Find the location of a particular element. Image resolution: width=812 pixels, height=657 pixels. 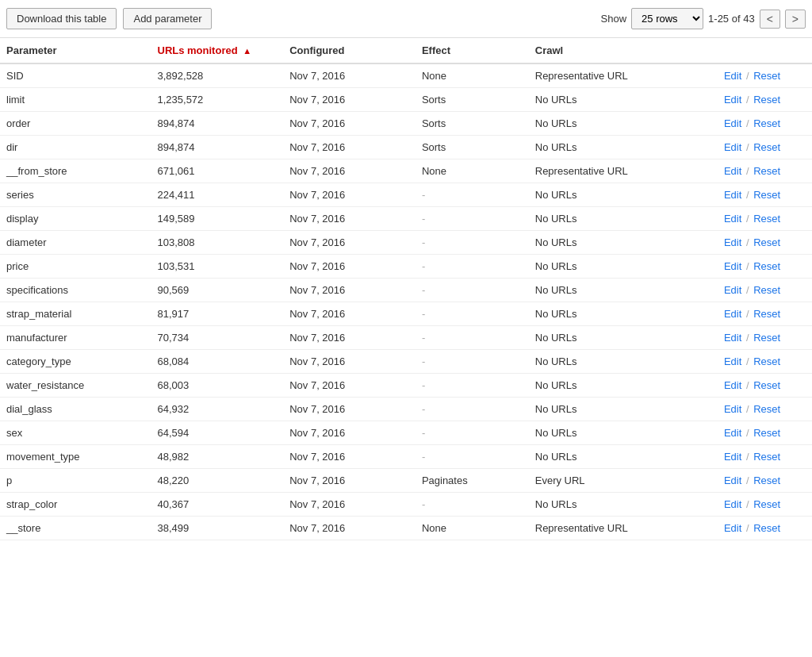

cell-crawl: Every URL is located at coordinates (623, 481).